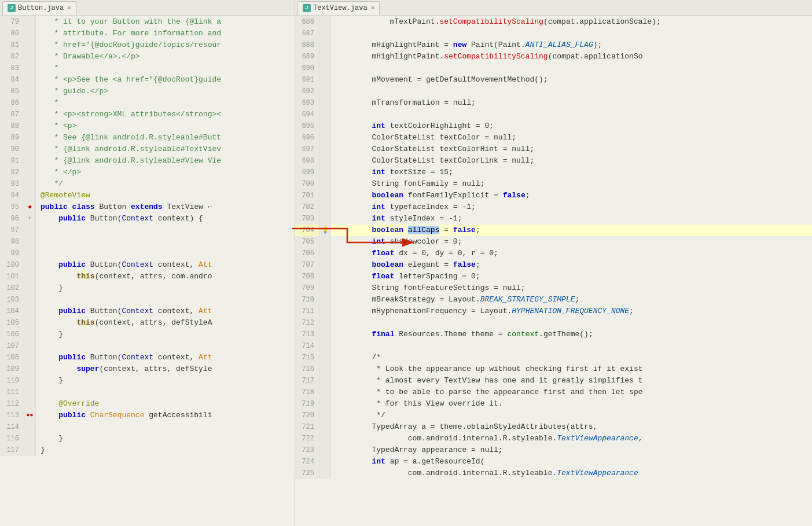  What do you see at coordinates (553, 311) in the screenshot?
I see `table-row: 711 mHyphenationFrequency = Layout.HYPHE…` at bounding box center [553, 311].